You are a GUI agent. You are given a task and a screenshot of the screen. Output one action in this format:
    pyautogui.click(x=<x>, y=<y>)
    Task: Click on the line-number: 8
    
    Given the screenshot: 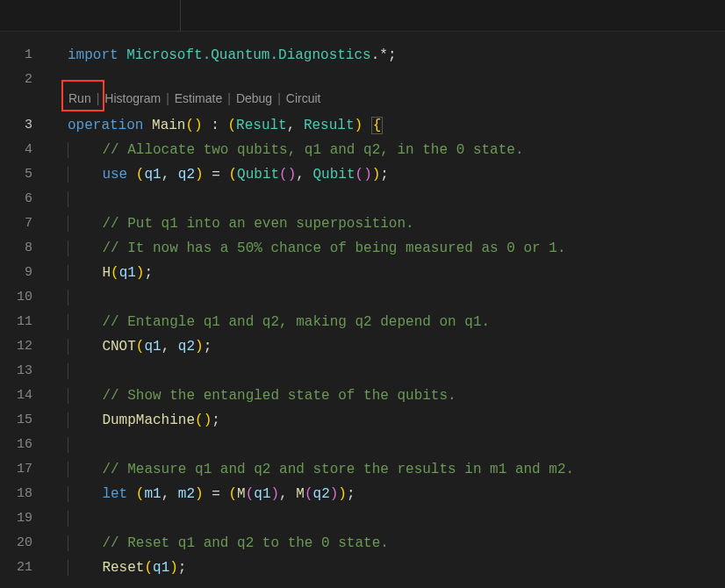 What is the action you would take?
    pyautogui.click(x=25, y=248)
    